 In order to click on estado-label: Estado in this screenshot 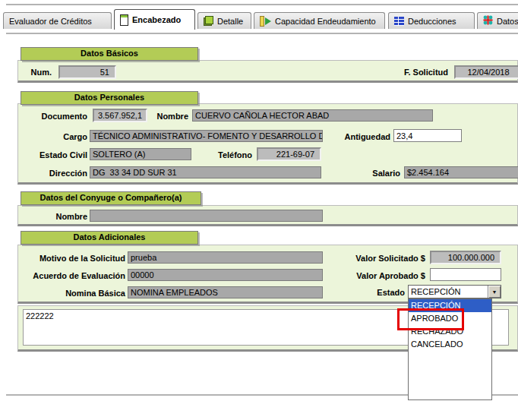, I will do `click(384, 292)`.